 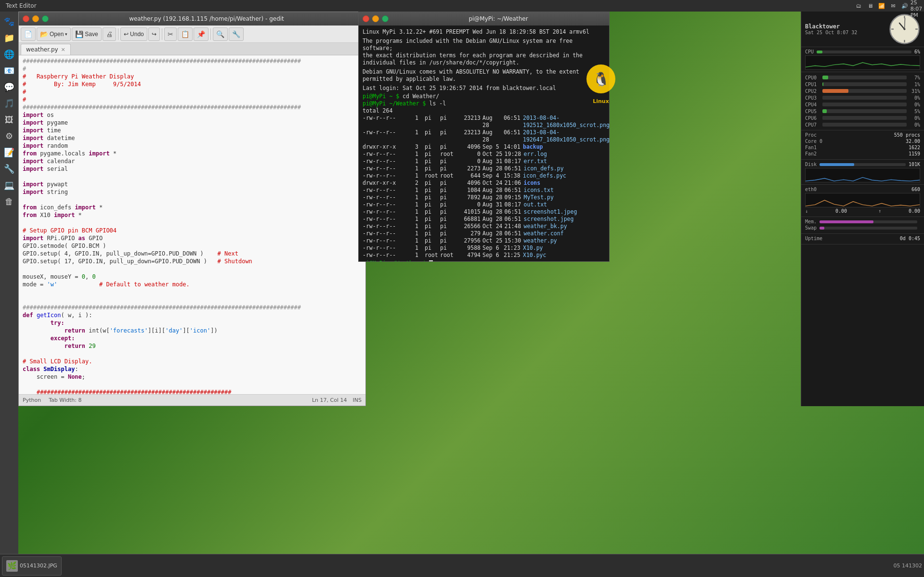 What do you see at coordinates (566, 136) in the screenshot?
I see `file-name-1: 2013-08-04-192647_1680x1050_scrot.png` at bounding box center [566, 136].